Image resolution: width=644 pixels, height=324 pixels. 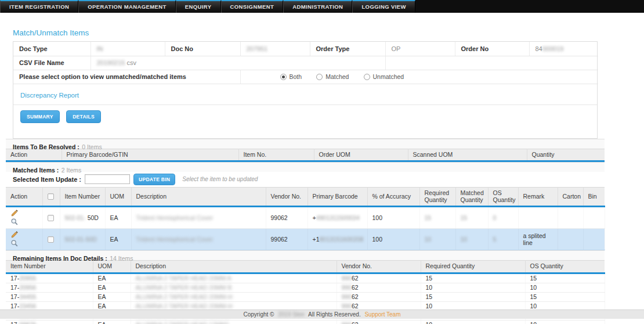 What do you see at coordinates (334, 315) in the screenshot?
I see `copyright-rights: All Rights Reserved.` at bounding box center [334, 315].